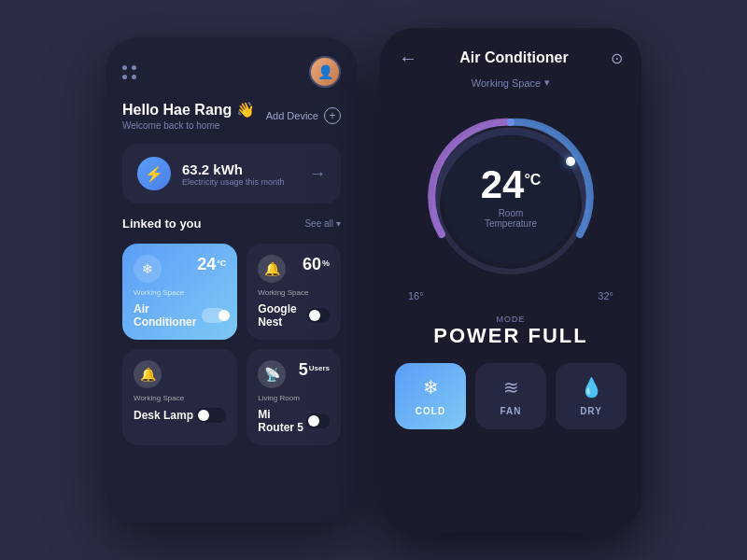  Describe the element at coordinates (211, 415) in the screenshot. I see `lamp-toggle` at that location.